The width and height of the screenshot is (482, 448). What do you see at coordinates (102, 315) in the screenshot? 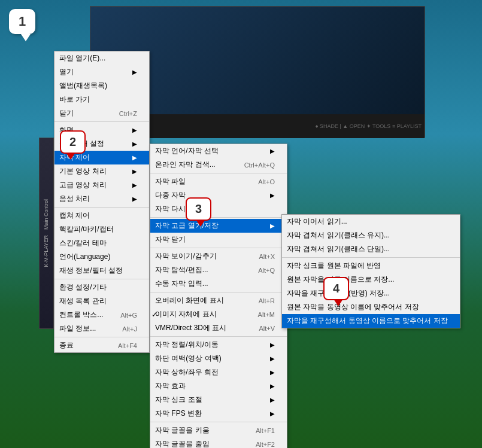
I see `menu-item-18: 컨트롤 박스...Alt+G` at bounding box center [102, 315].